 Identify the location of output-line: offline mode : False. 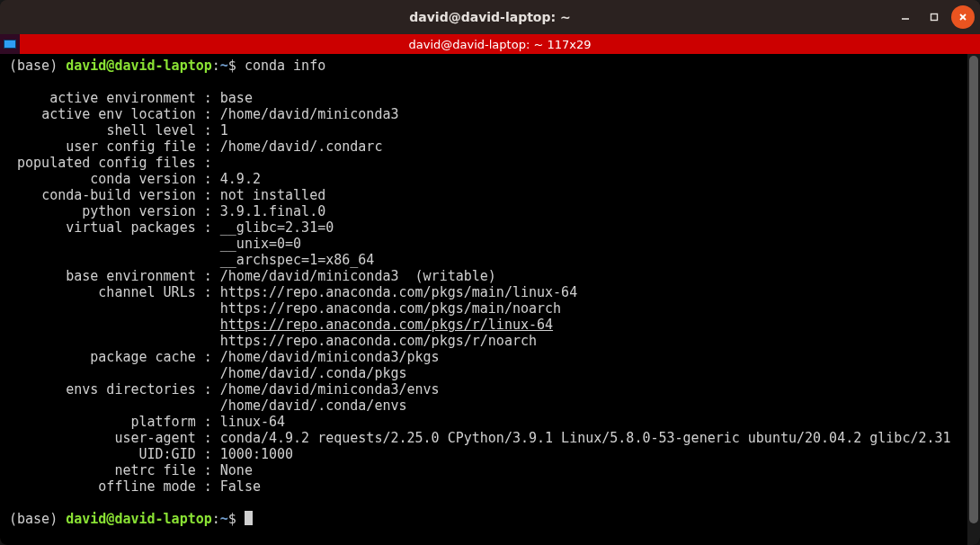
(135, 487).